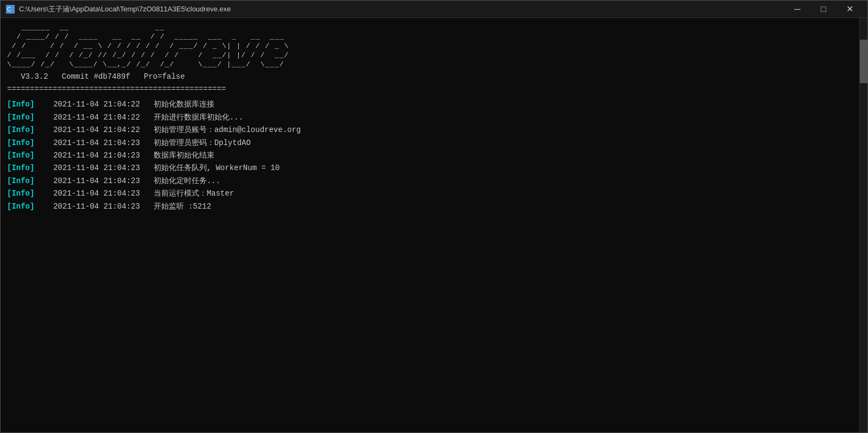 The image size is (868, 433). What do you see at coordinates (863, 225) in the screenshot?
I see `scrollbar` at bounding box center [863, 225].